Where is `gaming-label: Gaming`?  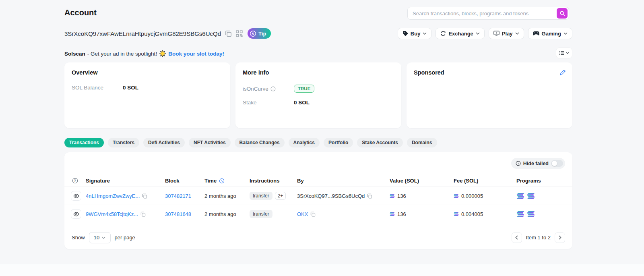
gaming-label: Gaming is located at coordinates (551, 34).